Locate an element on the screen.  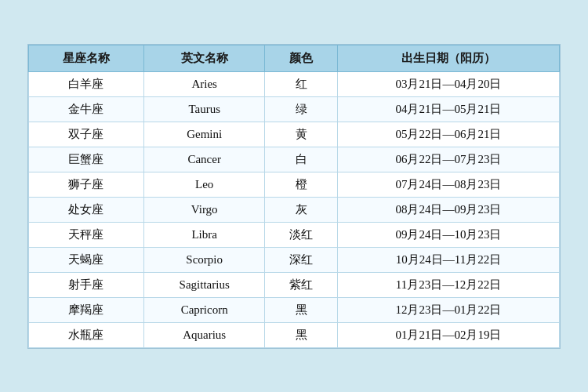
cell-english-name: Aquarius is located at coordinates (204, 335).